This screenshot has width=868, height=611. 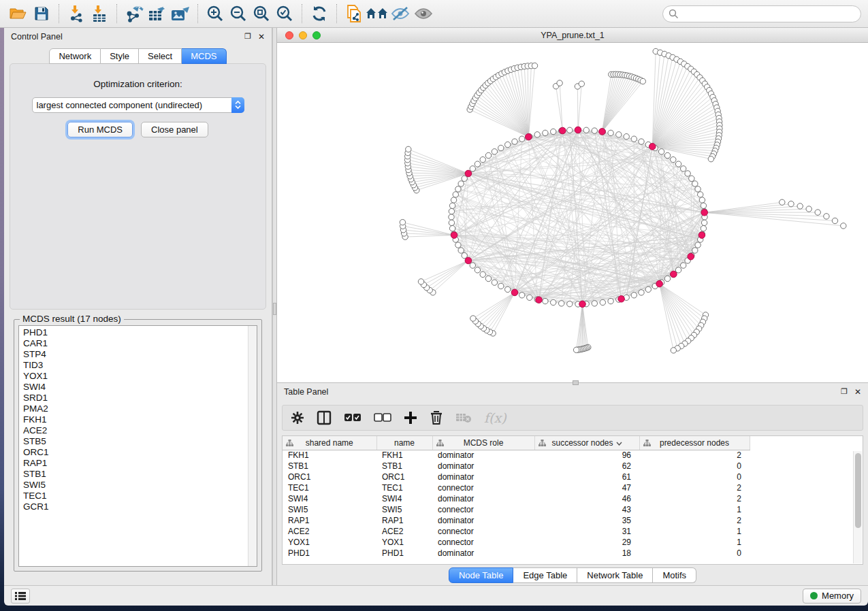 What do you see at coordinates (516, 488) in the screenshot?
I see `table-row: TEC1TEC1connector472` at bounding box center [516, 488].